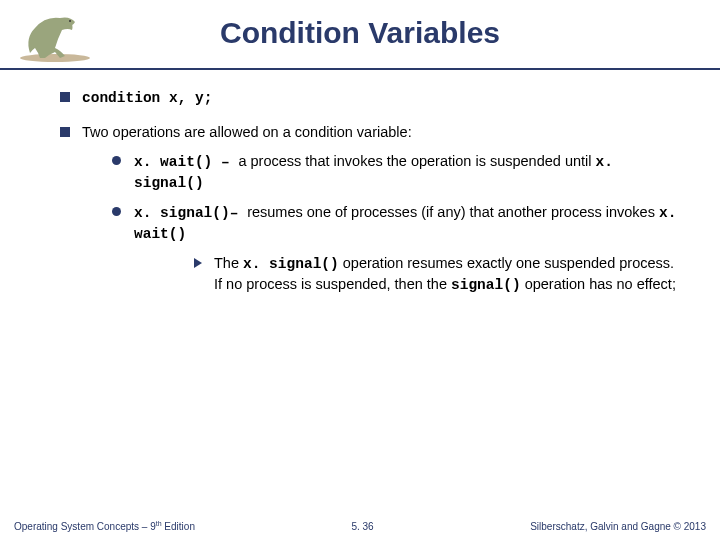 The height and width of the screenshot is (540, 720). What do you see at coordinates (360, 526) in the screenshot?
I see `slide-footer: Operating System Concepts – 9th Edition …` at bounding box center [360, 526].